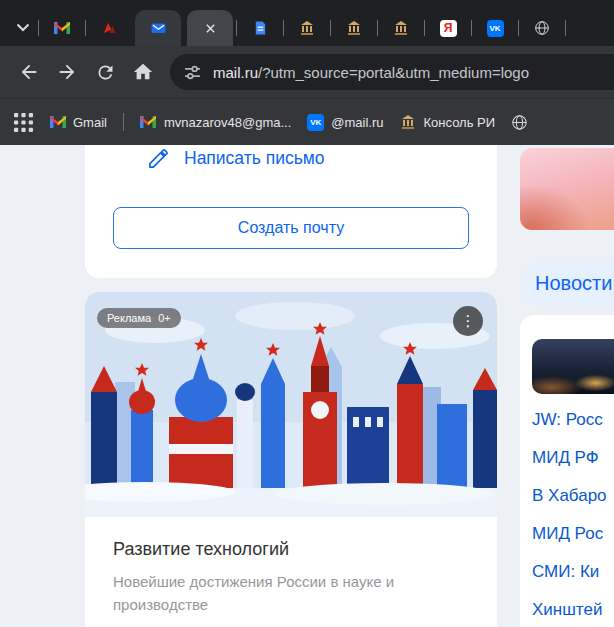 This screenshot has height=627, width=614. Describe the element at coordinates (520, 122) in the screenshot. I see `bookmark-globe` at that location.